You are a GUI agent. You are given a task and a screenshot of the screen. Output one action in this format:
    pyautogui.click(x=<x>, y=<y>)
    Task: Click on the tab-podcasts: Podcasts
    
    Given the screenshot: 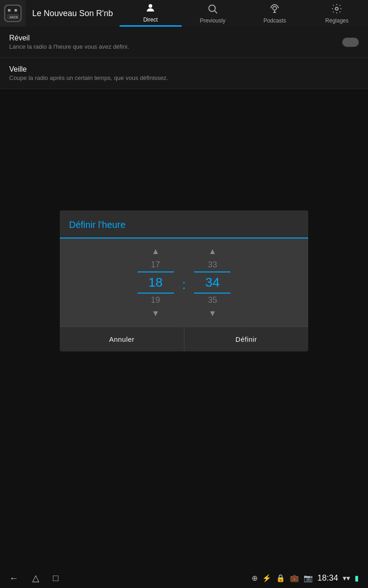 What is the action you would take?
    pyautogui.click(x=275, y=13)
    